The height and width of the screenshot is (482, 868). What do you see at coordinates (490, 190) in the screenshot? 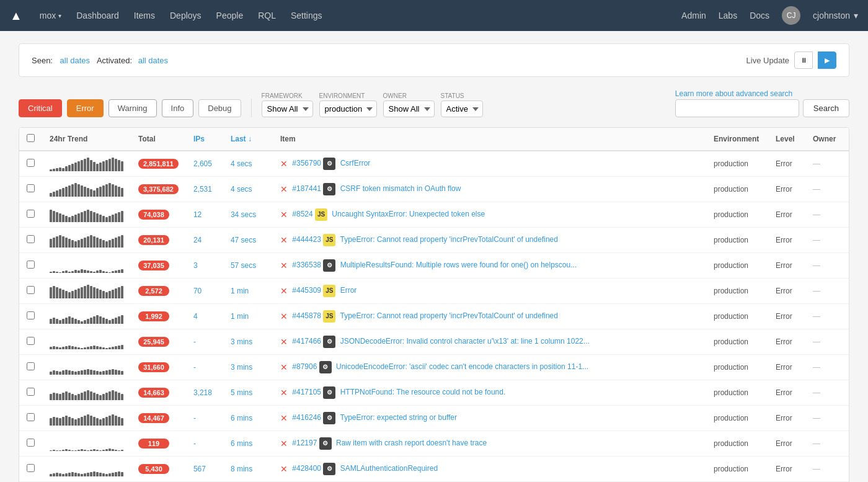
I see `item-cell: ✕ #187441 ⚙ CSRF token mismatch in OAuth…` at bounding box center [490, 190].